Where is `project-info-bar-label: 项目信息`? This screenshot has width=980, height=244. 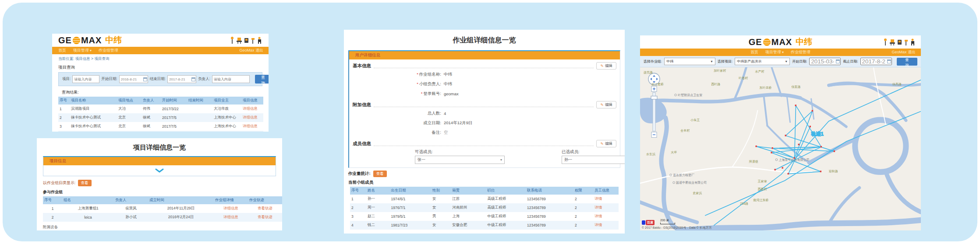 project-info-bar-label: 项目信息 is located at coordinates (58, 161).